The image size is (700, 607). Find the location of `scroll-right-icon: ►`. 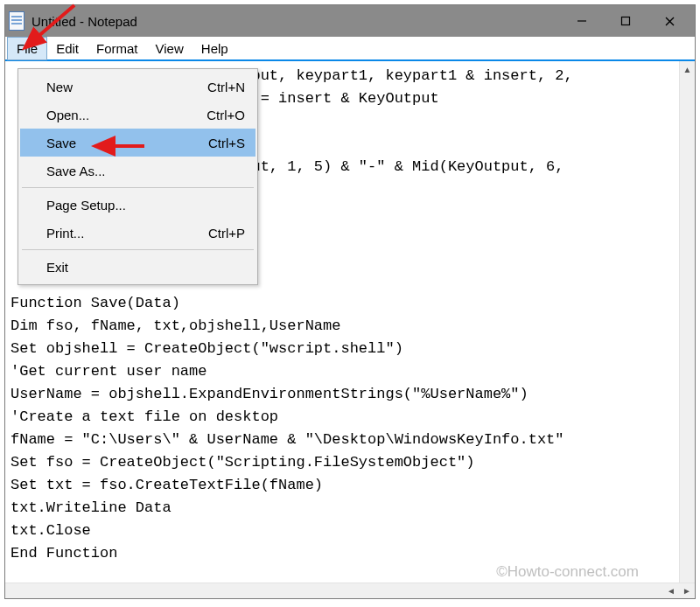

scroll-right-icon: ► is located at coordinates (687, 591).